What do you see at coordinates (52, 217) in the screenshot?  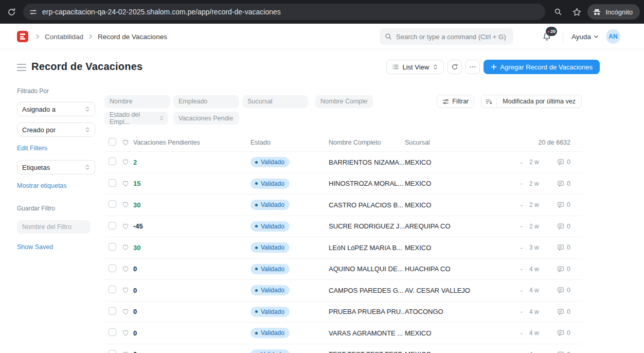 I see `list-sidebar: Filtrado Por Asignado a Creado por Edit …` at bounding box center [52, 217].